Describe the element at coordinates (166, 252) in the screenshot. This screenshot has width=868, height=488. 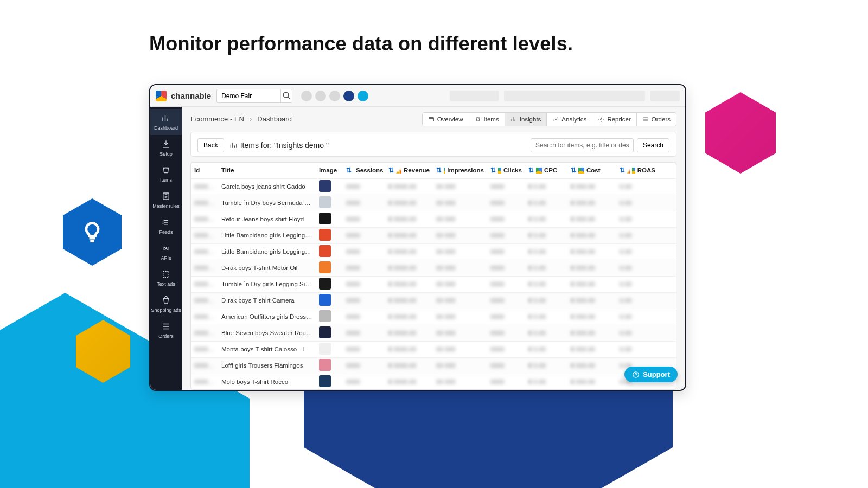
I see `sidebar-item-apis: APIs` at that location.